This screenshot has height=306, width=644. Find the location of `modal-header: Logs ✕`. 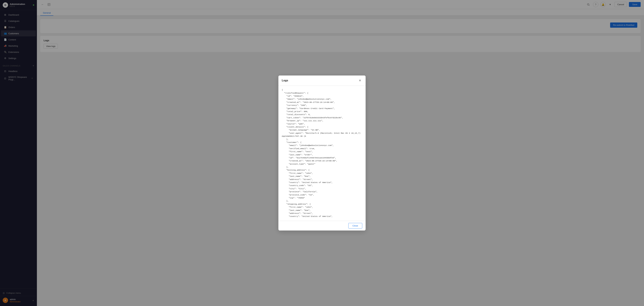

modal-header: Logs ✕ is located at coordinates (322, 80).